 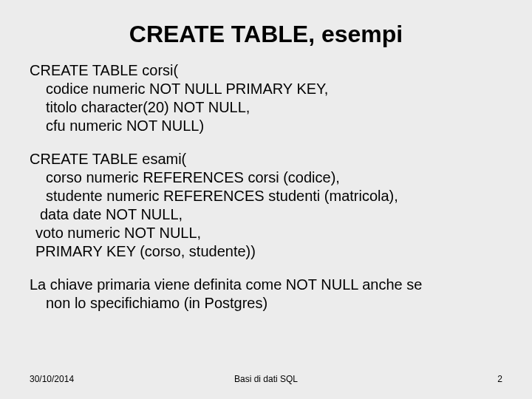 I want to click on code-line: PRIMARY KEY (corso, studente)), so click(x=270, y=251).